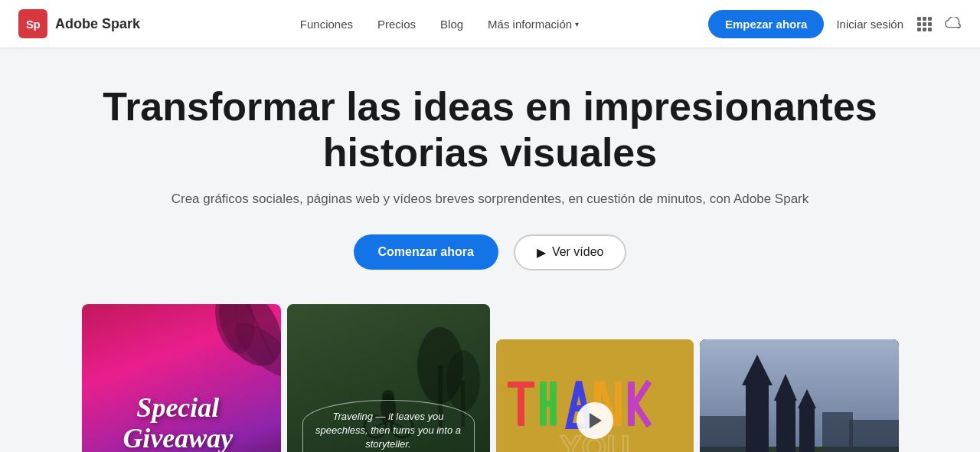 The width and height of the screenshot is (980, 452). Describe the element at coordinates (595, 421) in the screenshot. I see `play-button` at that location.